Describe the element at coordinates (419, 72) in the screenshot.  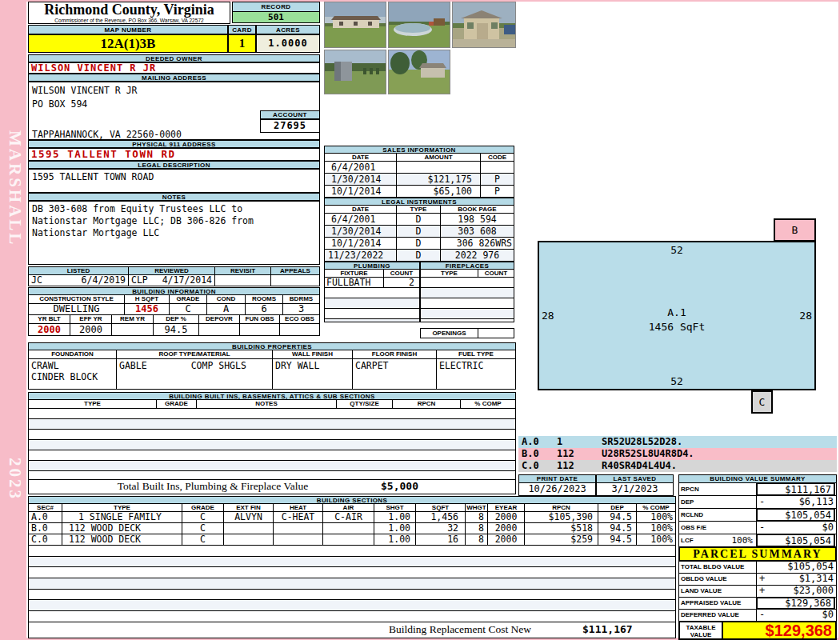
I see `house-distant-photo` at that location.